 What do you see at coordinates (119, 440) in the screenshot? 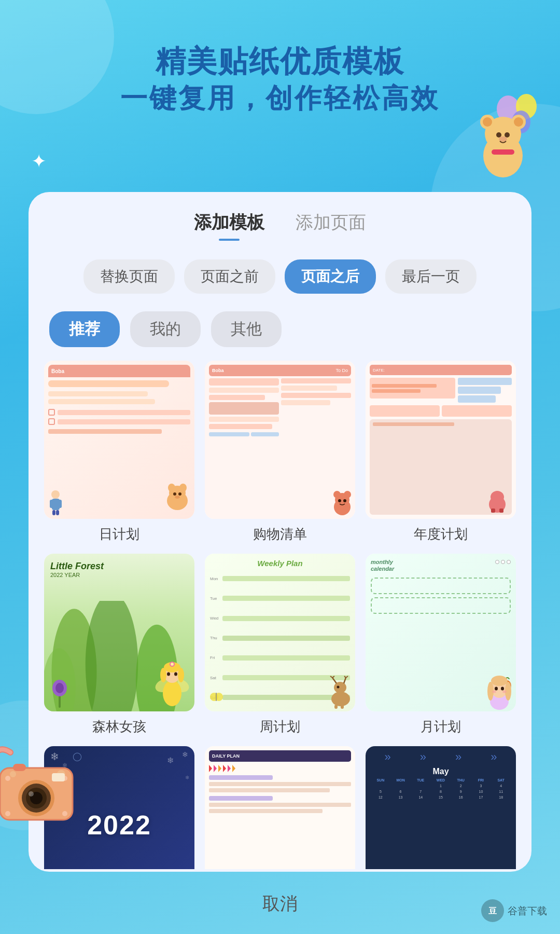
I see `template-thumb-daily: Boba` at bounding box center [119, 440].